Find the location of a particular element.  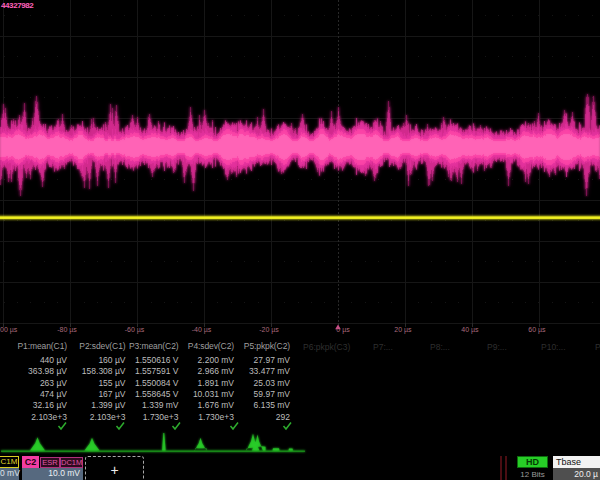

svg-text: 40 µs is located at coordinates (470, 330).